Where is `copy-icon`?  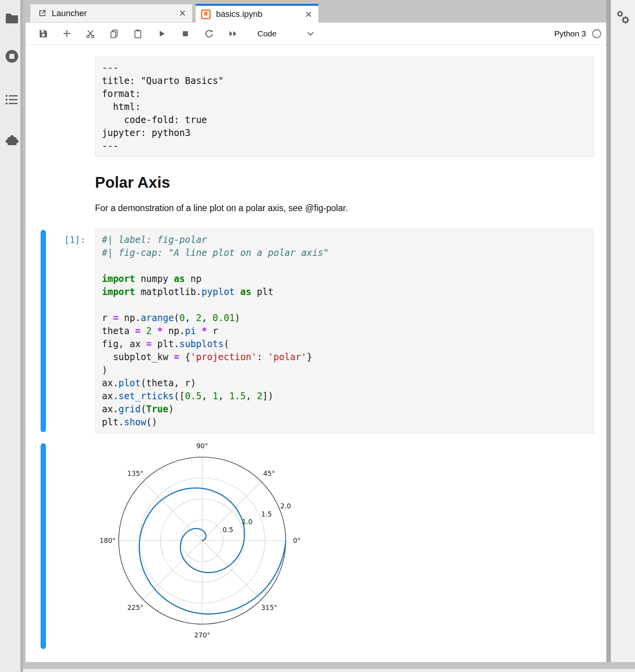
copy-icon is located at coordinates (114, 34).